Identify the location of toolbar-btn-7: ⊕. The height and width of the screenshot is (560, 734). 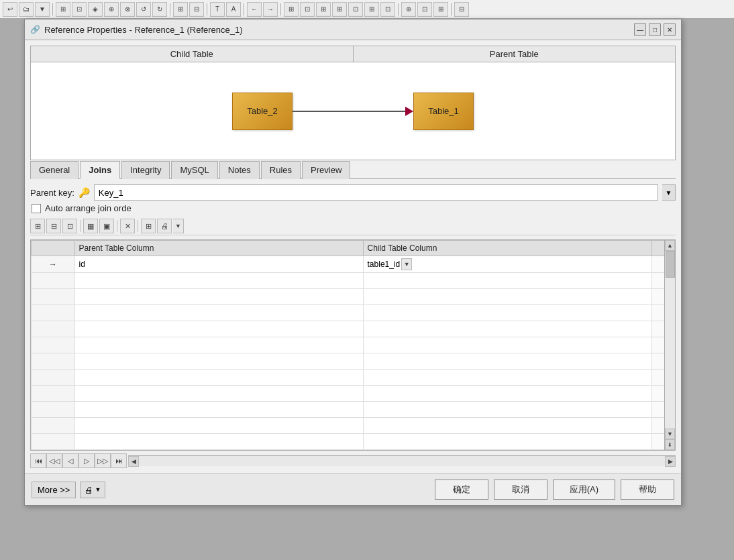
(111, 9).